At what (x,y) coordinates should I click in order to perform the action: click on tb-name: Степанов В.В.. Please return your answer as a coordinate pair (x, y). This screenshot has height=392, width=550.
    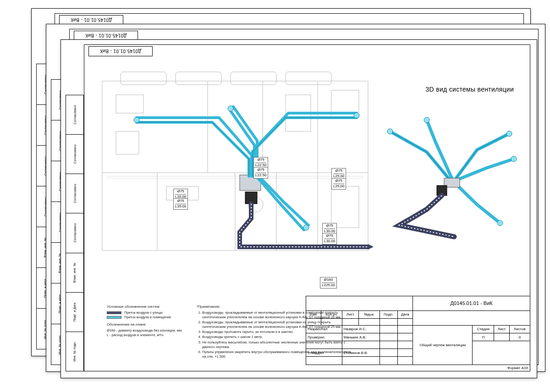
    Looking at the image, I should click on (361, 353).